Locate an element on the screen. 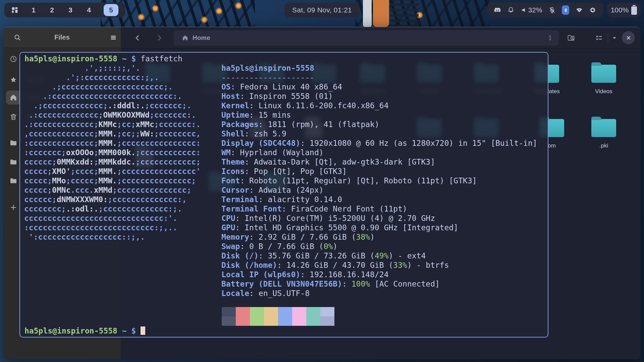  workspace-button-1: 1 is located at coordinates (34, 10).